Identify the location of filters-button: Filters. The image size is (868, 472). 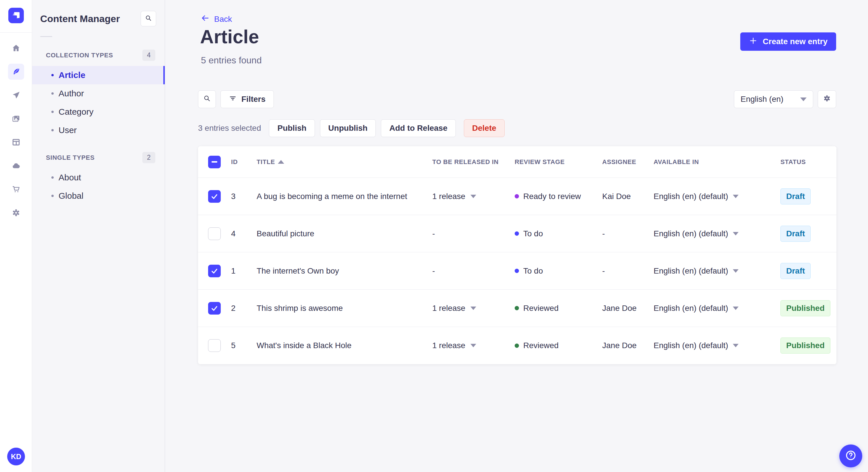
(247, 99).